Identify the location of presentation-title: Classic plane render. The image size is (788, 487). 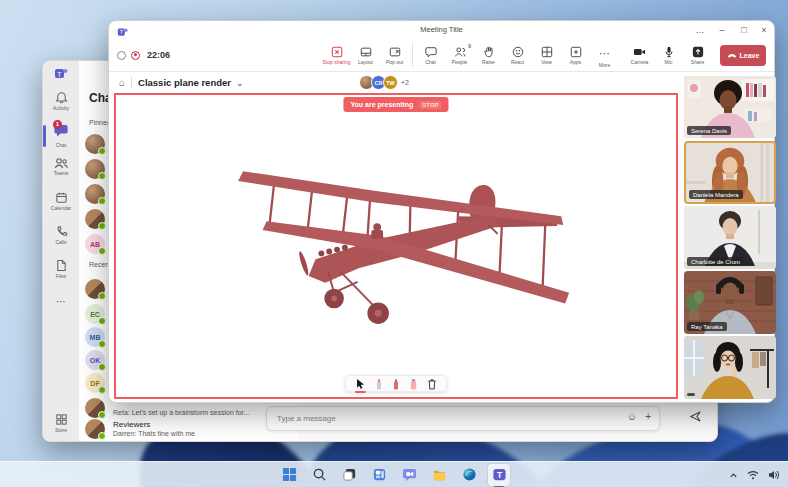
(184, 82).